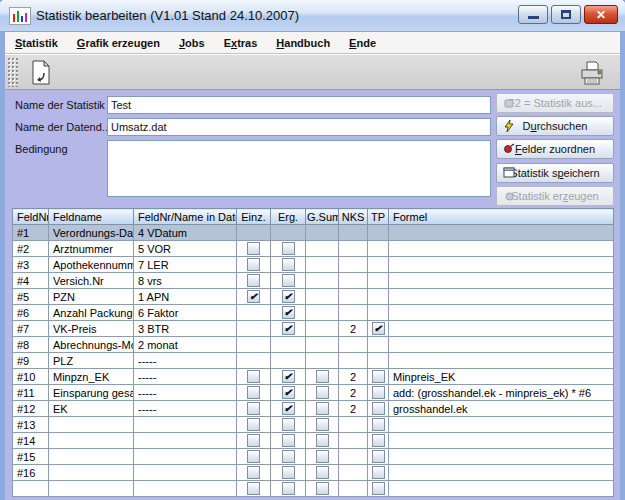 This screenshot has height=500, width=625. What do you see at coordinates (555, 103) in the screenshot?
I see `f2-statistik-aus-button: F2 = Statistik aus...` at bounding box center [555, 103].